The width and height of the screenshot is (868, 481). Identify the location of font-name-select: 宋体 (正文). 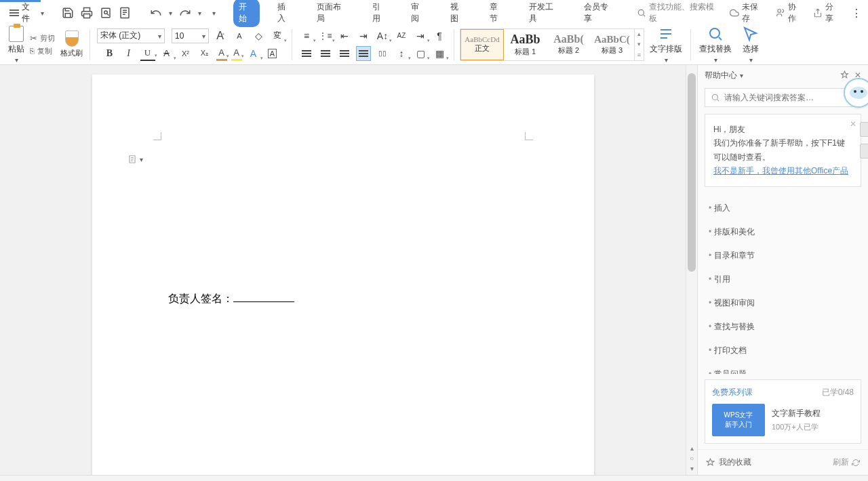
(131, 36).